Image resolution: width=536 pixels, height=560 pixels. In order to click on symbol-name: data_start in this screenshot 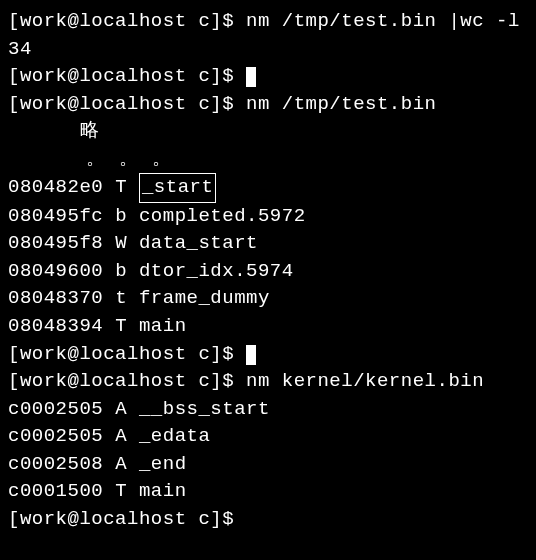, I will do `click(198, 243)`.